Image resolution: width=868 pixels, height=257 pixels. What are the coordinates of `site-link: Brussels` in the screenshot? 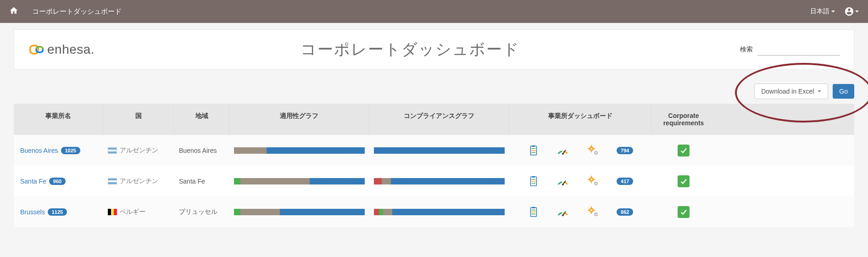 It's located at (33, 212).